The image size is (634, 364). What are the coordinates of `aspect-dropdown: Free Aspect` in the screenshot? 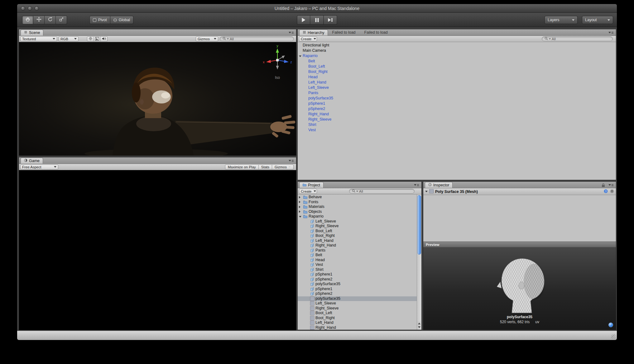 It's located at (39, 167).